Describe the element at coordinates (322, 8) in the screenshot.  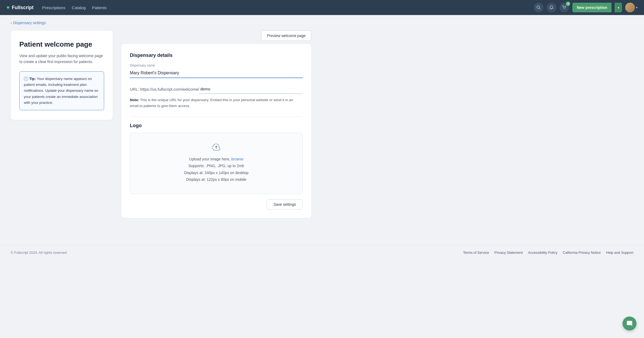
I see `navbar: ♥ Fullscript Prescriptions Catalog Patie…` at that location.